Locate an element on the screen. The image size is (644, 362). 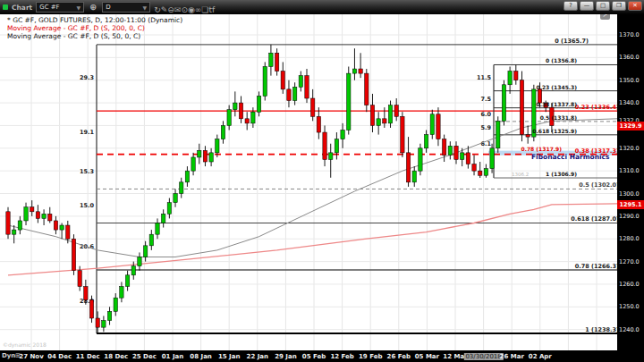
price-tick: 1250.0 is located at coordinates (630, 307).